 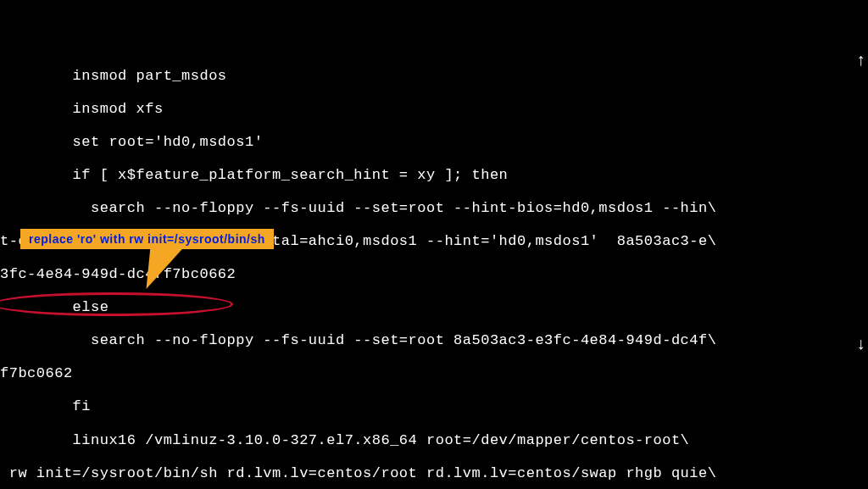 What do you see at coordinates (434, 441) in the screenshot?
I see `code-line: linux16 /vmlinuz-3.10.0-327.el7.x86_64 r…` at bounding box center [434, 441].